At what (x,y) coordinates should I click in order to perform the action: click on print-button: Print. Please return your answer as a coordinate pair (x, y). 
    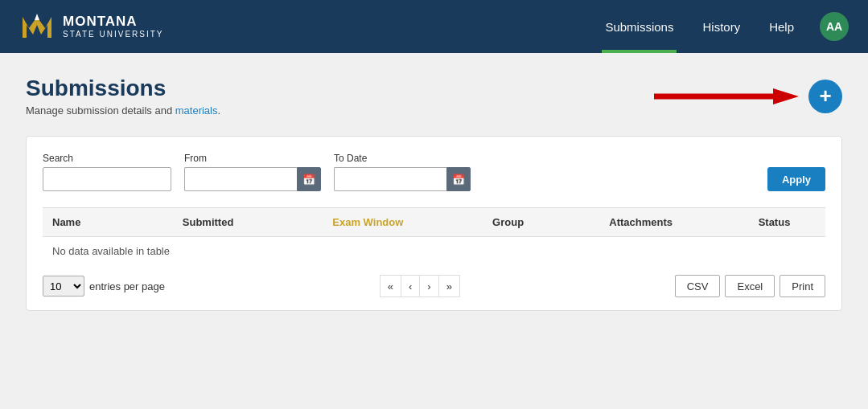
    Looking at the image, I should click on (803, 286).